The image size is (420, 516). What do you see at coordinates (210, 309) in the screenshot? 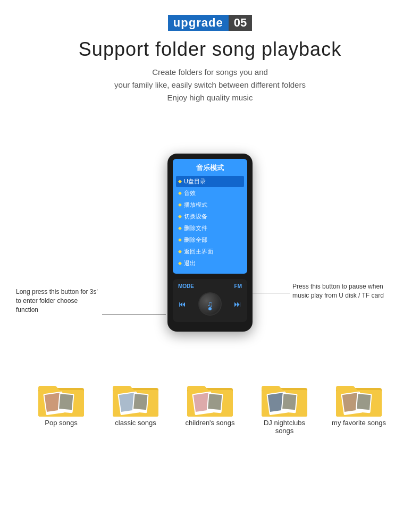
I see `knob-dot` at bounding box center [210, 309].